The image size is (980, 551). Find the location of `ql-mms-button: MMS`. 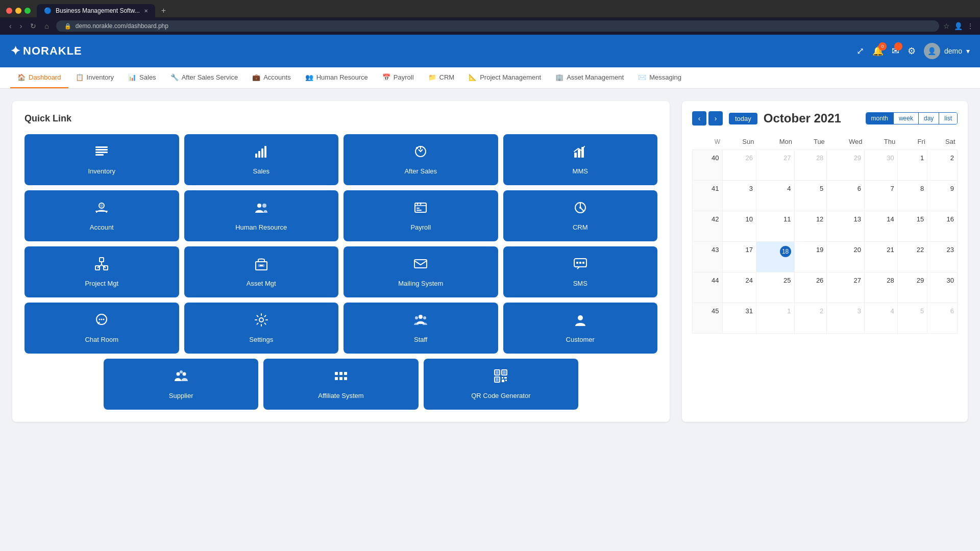

ql-mms-button: MMS is located at coordinates (581, 160).